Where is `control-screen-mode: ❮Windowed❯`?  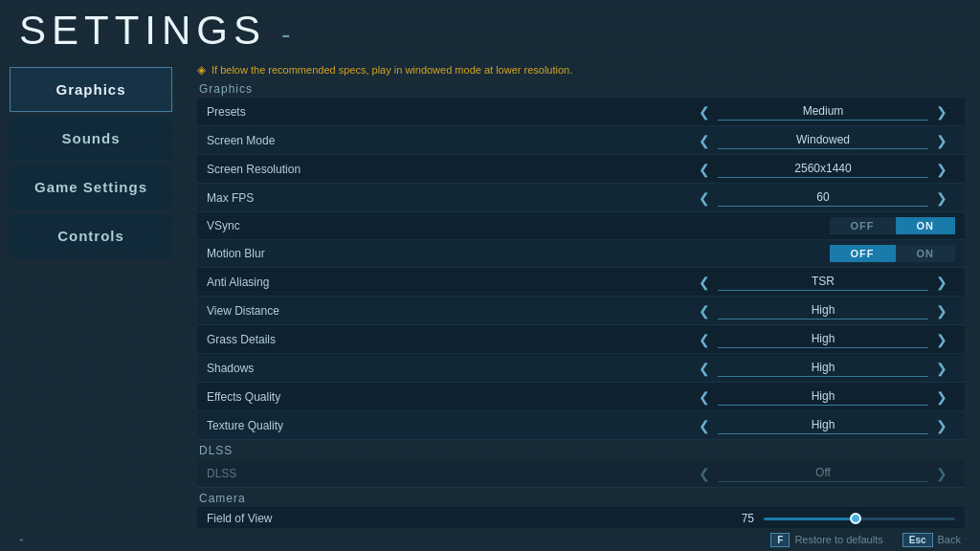
control-screen-mode: ❮Windowed❯ is located at coordinates (677, 141).